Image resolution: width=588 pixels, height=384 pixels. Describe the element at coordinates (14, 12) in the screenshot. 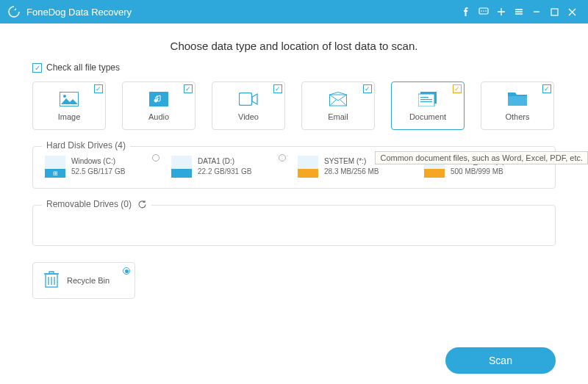

I see `app-logo-icon` at that location.